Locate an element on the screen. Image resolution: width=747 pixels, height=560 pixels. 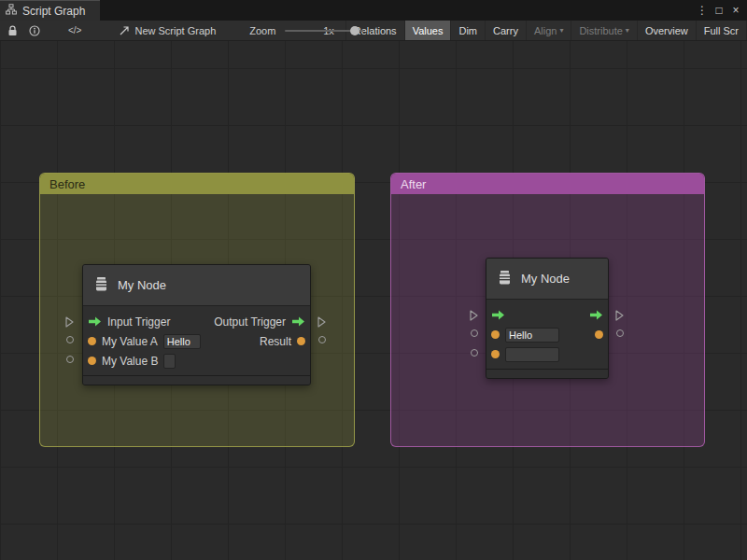
group-after-header: After is located at coordinates (547, 184).